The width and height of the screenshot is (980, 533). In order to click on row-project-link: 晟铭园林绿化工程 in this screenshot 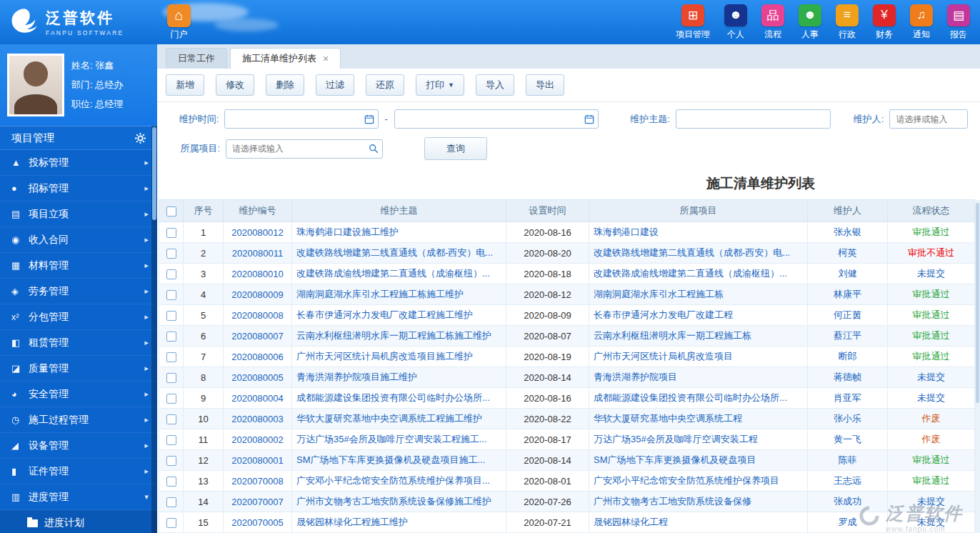, I will do `click(631, 522)`.